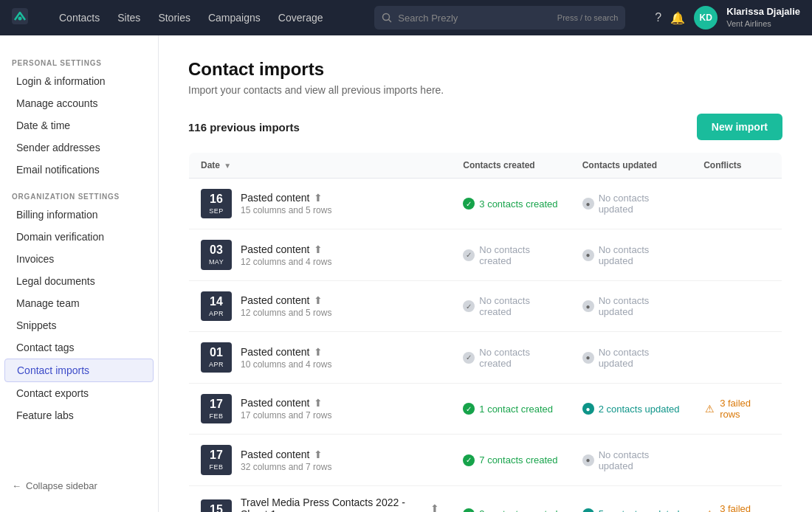  I want to click on collapse-arrow-icon: ←, so click(16, 485).